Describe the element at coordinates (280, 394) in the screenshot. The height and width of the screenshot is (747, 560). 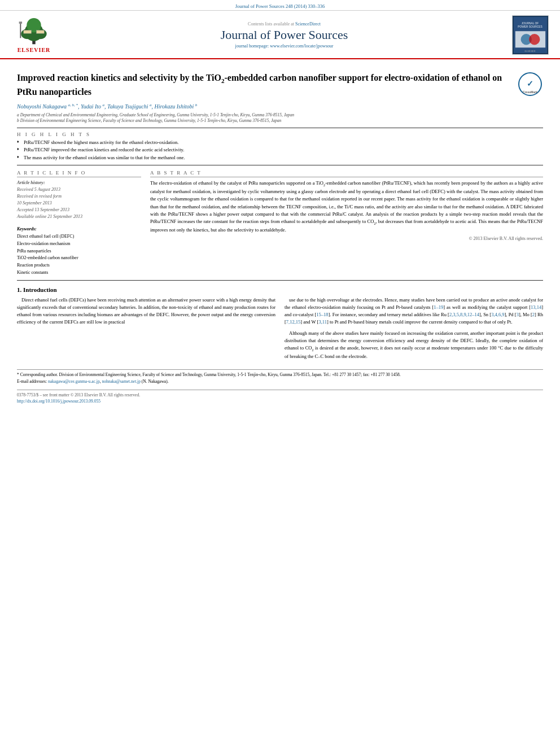
I see `page-footer: 0378-7753/$ – see front matter © 2013 El…` at that location.